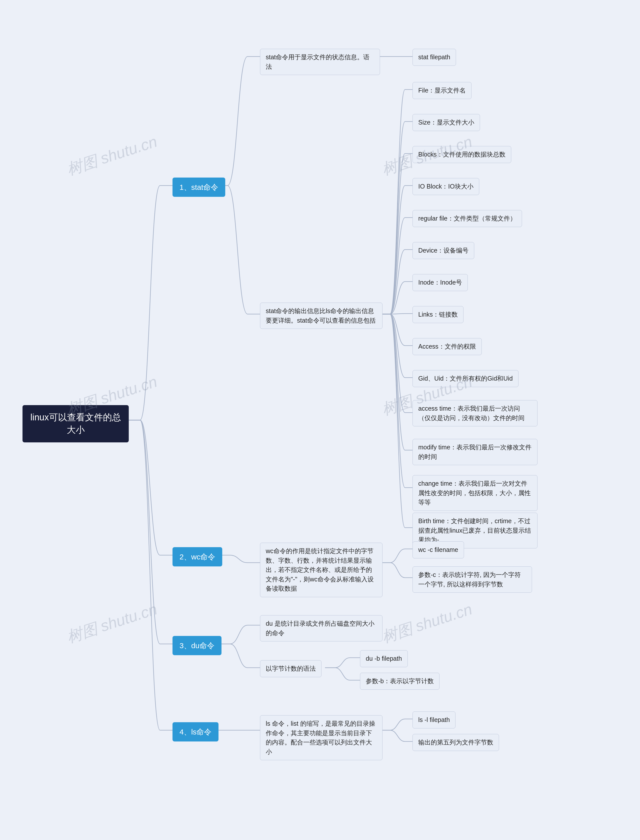 The height and width of the screenshot is (840, 640). I want to click on stat-field-links: Links：链接数, so click(438, 315).